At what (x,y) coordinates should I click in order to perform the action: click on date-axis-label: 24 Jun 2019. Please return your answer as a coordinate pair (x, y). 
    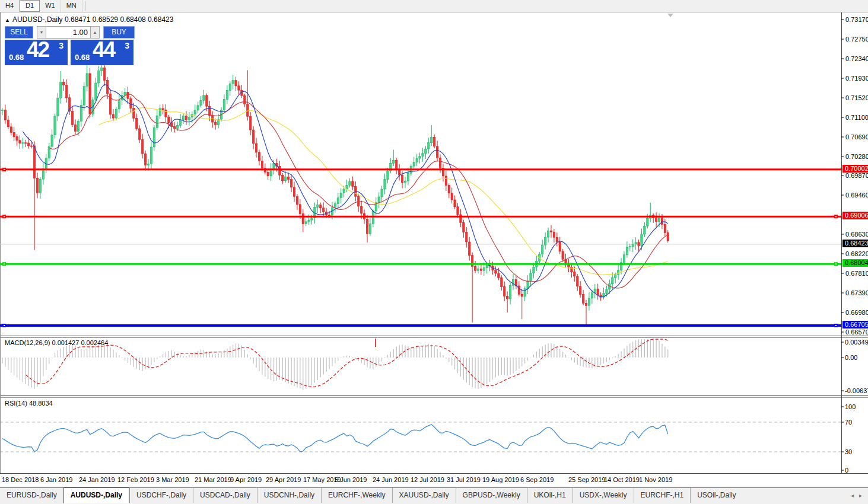
    Looking at the image, I should click on (390, 480).